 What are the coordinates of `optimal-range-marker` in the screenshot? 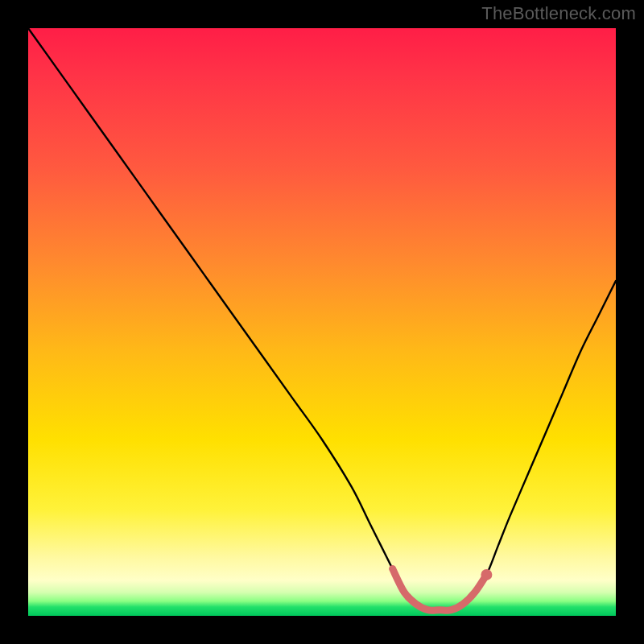 It's located at (440, 590).